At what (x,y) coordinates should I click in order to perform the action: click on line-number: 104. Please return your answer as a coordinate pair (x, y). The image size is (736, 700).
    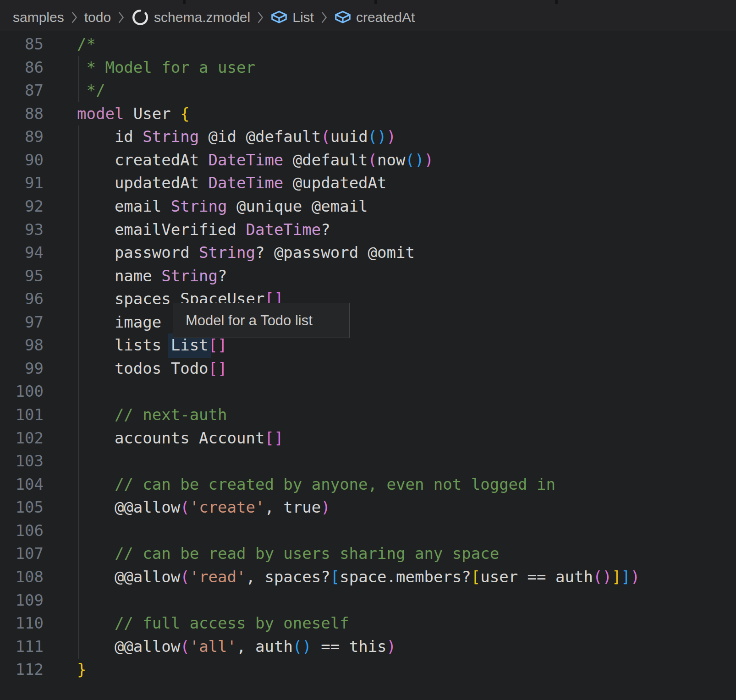
    Looking at the image, I should click on (22, 485).